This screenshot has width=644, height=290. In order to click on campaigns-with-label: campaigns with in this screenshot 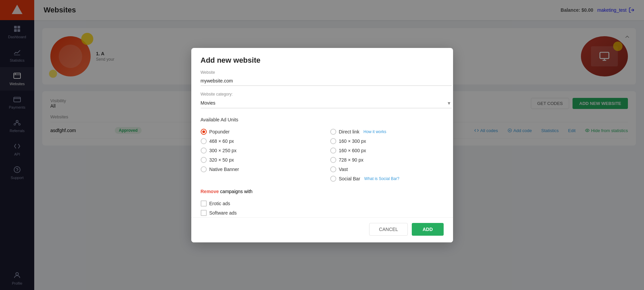, I will do `click(236, 191)`.